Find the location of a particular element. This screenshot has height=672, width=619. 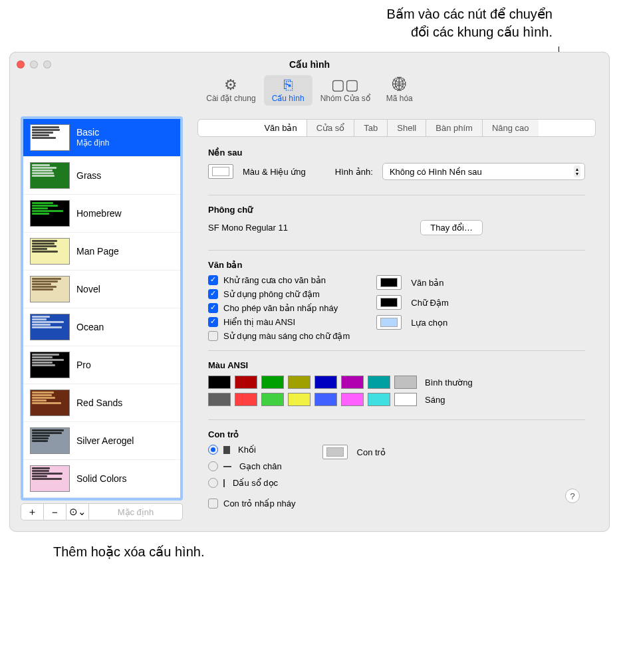

callout-bottom: Thêm hoặc xóa cấu hình. is located at coordinates (310, 549).